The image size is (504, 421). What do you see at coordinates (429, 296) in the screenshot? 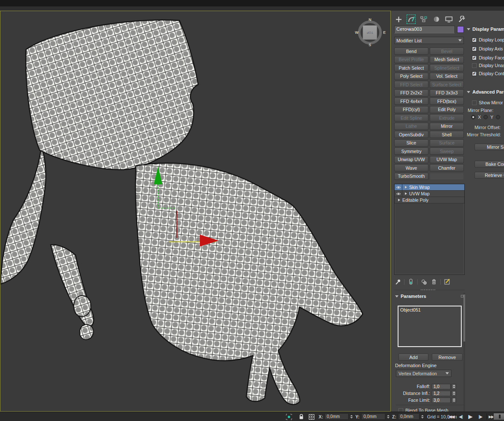
I see `parameters-rollout-header: Parameters` at bounding box center [429, 296].